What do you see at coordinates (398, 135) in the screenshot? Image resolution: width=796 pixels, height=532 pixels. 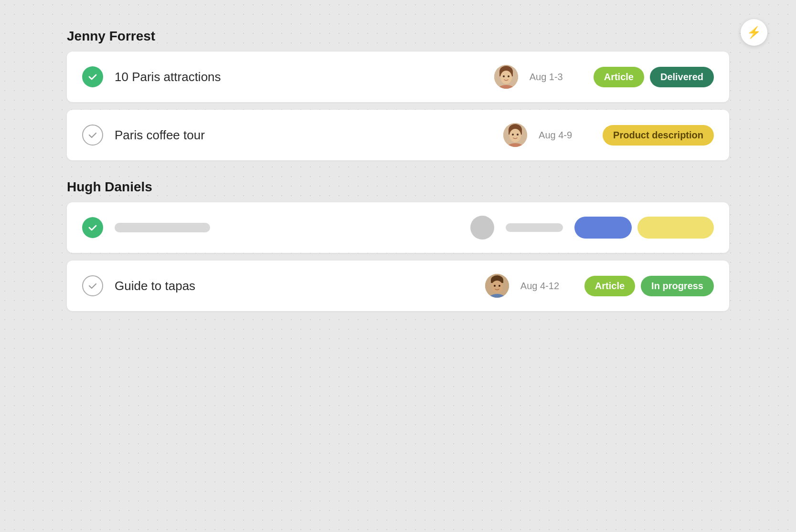 I see `task-card-paris-coffee: Paris coffee tour Aug 4-9Product descrip…` at bounding box center [398, 135].